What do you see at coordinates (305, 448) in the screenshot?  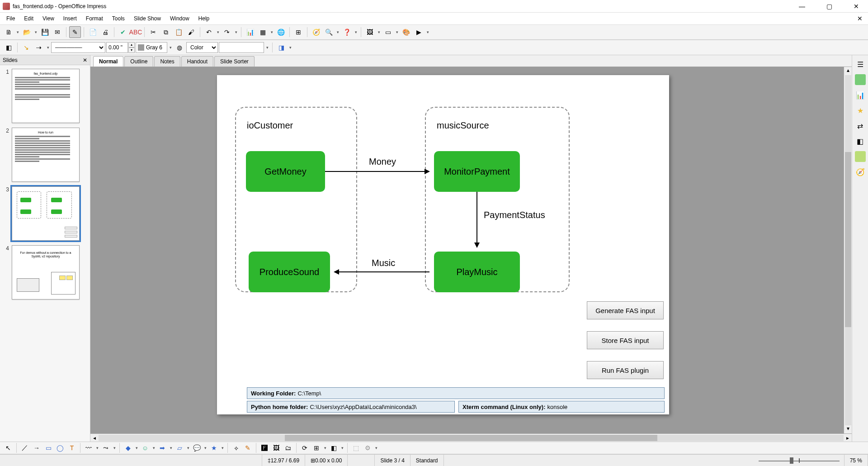 I see `rotate-icon: ⟳` at bounding box center [305, 448].